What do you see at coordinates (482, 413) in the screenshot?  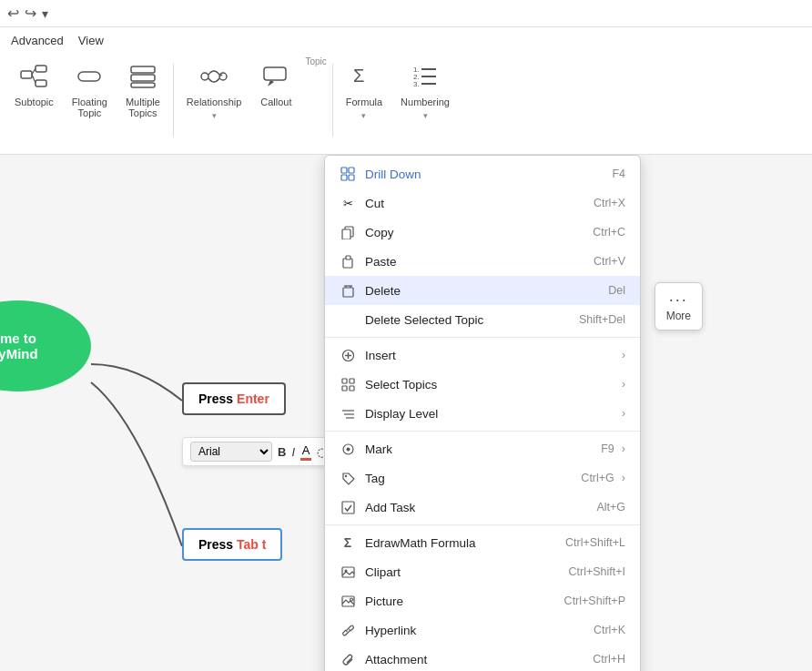 I see `menu-item-display-level: Display Level ›` at bounding box center [482, 413].